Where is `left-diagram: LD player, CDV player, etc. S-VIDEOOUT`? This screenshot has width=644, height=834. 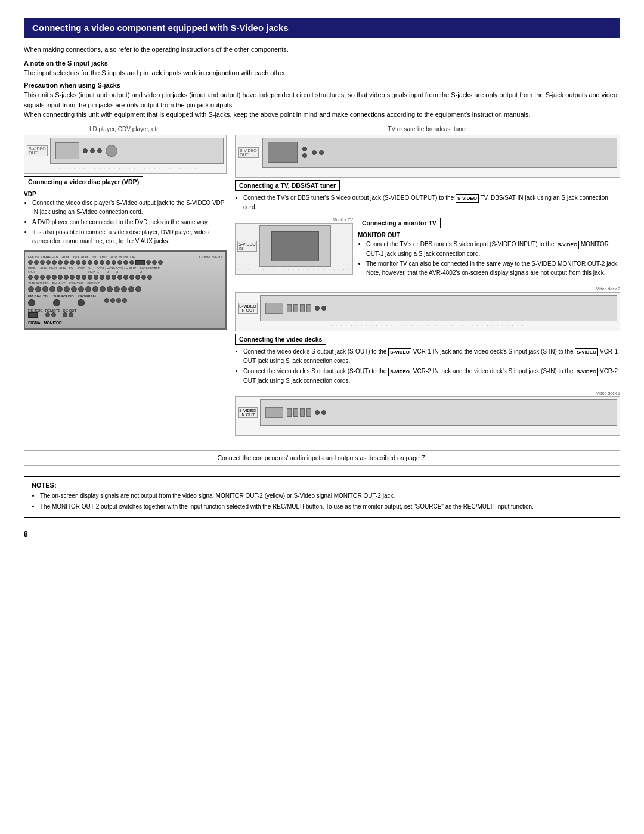 left-diagram: LD player, CDV player, etc. S-VIDEOOUT is located at coordinates (125, 284).